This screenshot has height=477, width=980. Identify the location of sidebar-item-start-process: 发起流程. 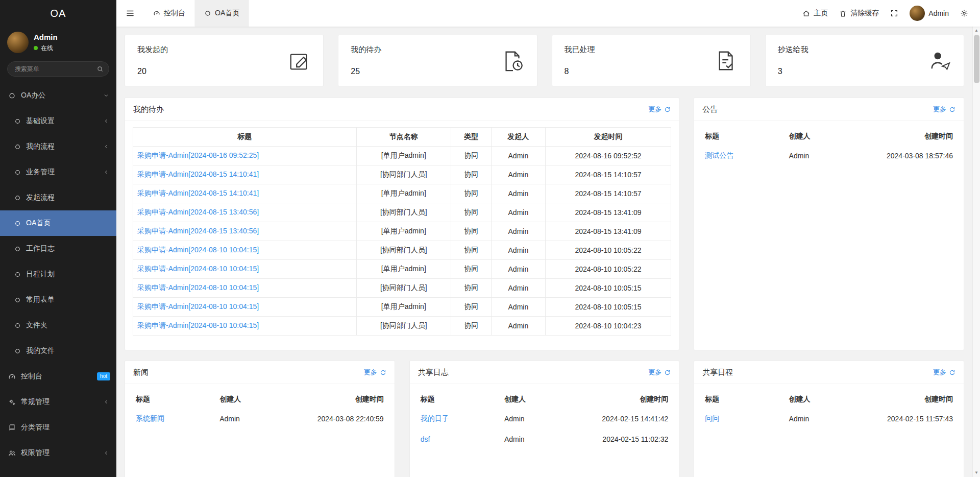
(58, 198).